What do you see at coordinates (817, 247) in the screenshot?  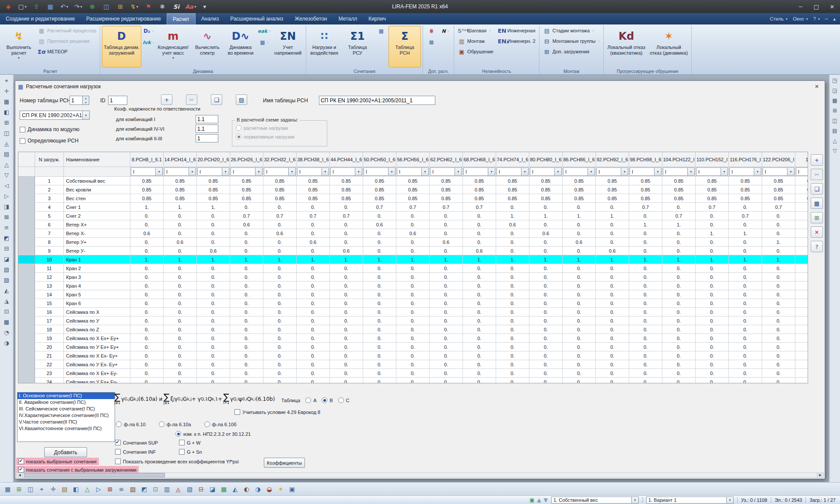 I see `help-button: ?` at bounding box center [817, 247].